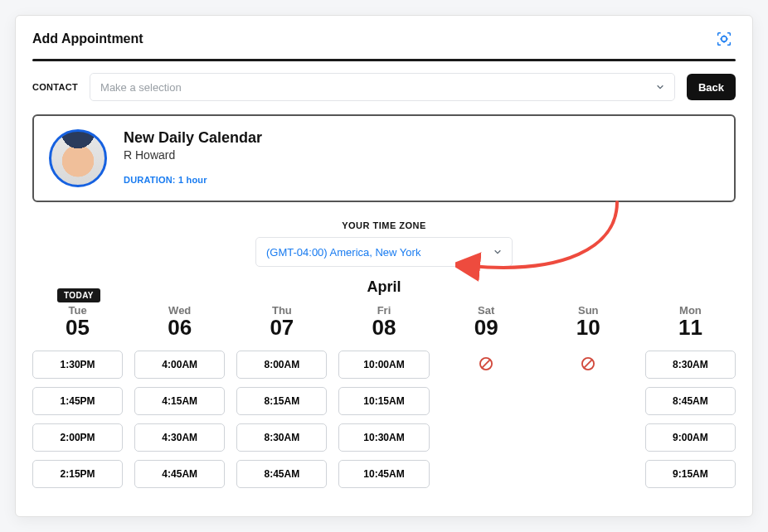  I want to click on day-number: 07, so click(282, 328).